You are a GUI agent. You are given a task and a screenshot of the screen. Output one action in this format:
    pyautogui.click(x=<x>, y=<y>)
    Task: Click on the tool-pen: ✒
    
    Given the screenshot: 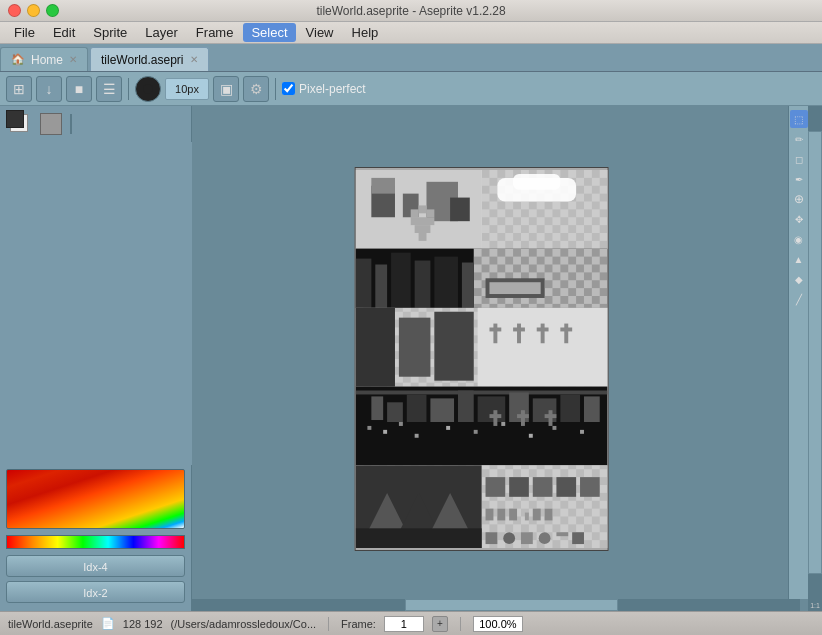 What is the action you would take?
    pyautogui.click(x=799, y=179)
    